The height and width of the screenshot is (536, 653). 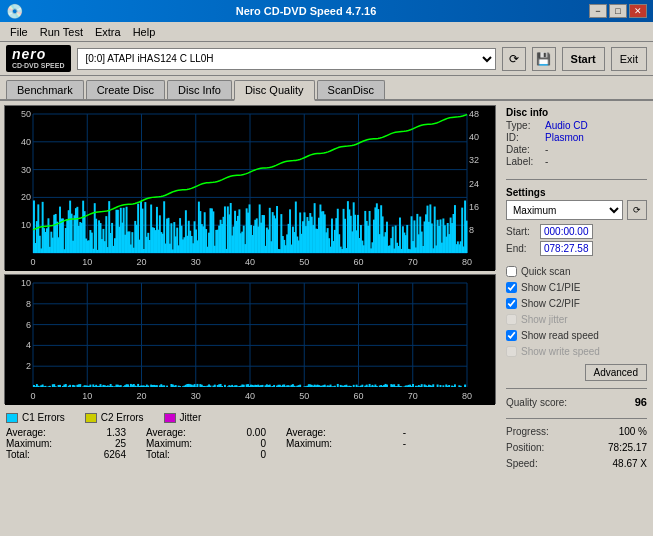 What do you see at coordinates (633, 432) in the screenshot?
I see `progress-value: 100 %` at bounding box center [633, 432].